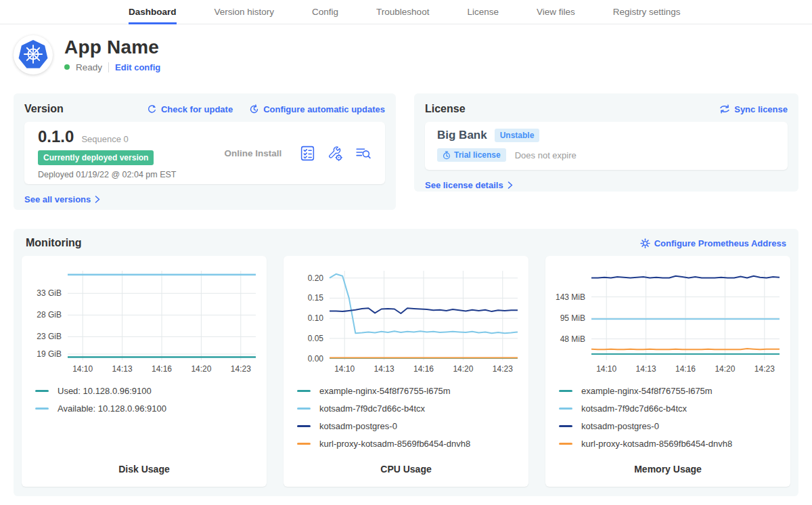 This screenshot has width=812, height=505. I want to click on top-nav: DashboardVersion historyConfigTroublesho…, so click(406, 12).